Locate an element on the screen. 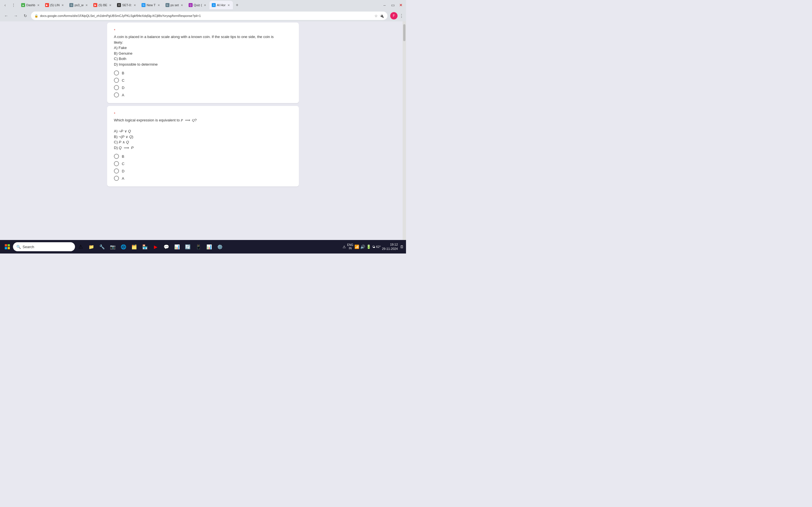 This screenshot has width=812, height=507. weather-indicator: 🌤 62° is located at coordinates (376, 247).